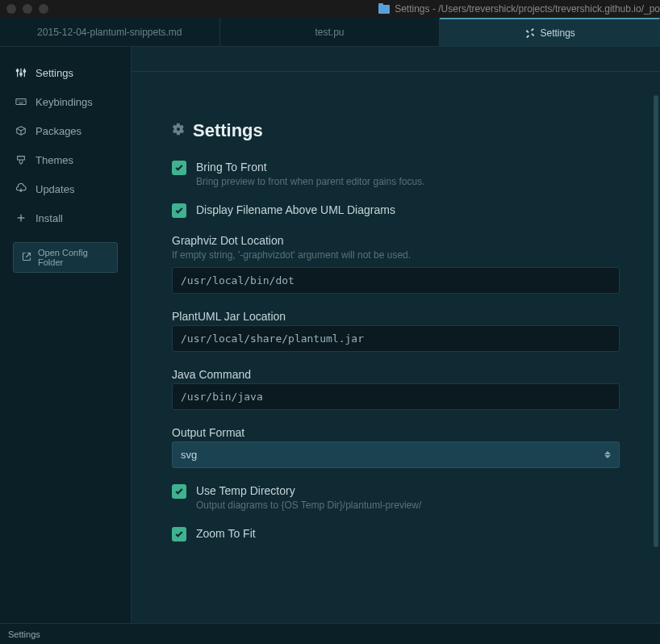 Image resolution: width=660 pixels, height=644 pixels. What do you see at coordinates (179, 534) in the screenshot?
I see `checkbox-zoom-fit` at bounding box center [179, 534].